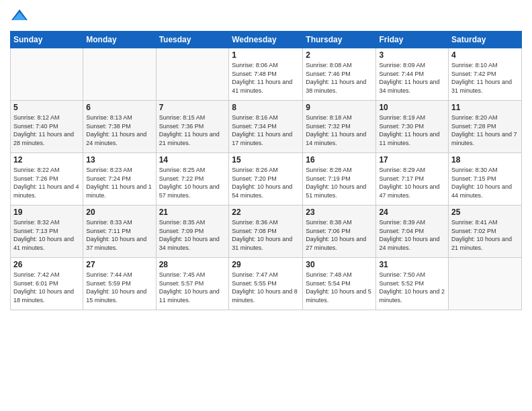 This screenshot has height=411, width=532. What do you see at coordinates (192, 284) in the screenshot?
I see `table-row: 28Sunrise: 7:45 AM Sunset: 5:57 PM Dayli…` at bounding box center [192, 284].